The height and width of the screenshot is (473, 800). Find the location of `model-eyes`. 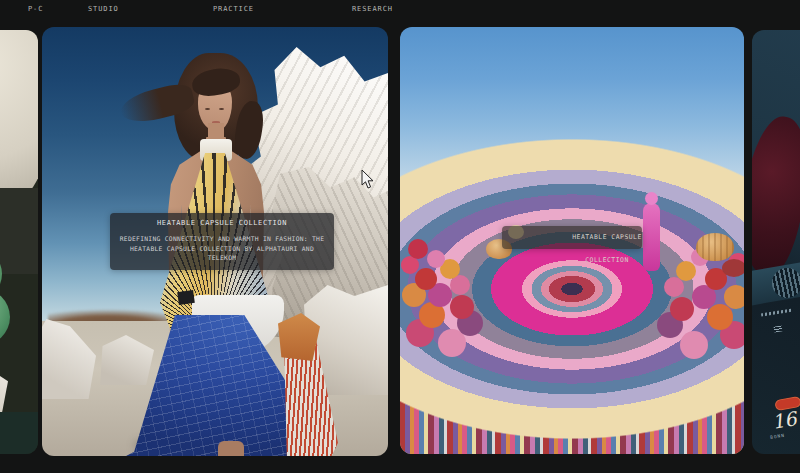

model-eyes is located at coordinates (208, 109).